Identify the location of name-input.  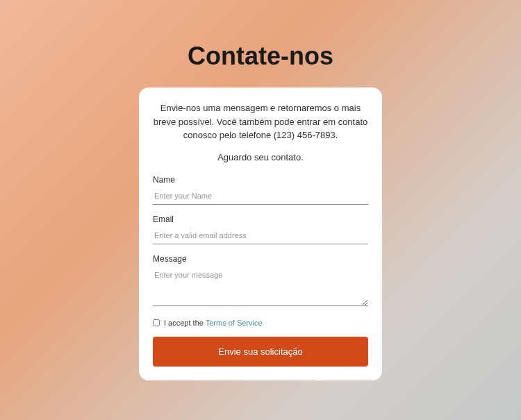
(260, 197).